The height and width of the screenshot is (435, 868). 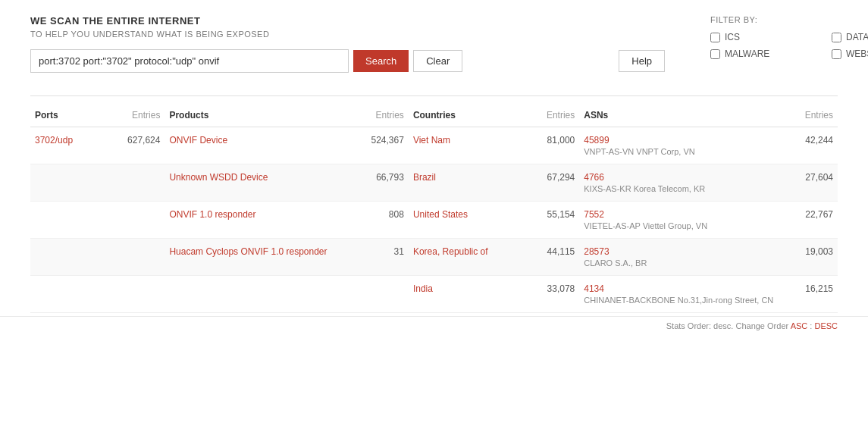 What do you see at coordinates (682, 146) in the screenshot?
I see `asn-cell: 45899VNPT-AS-VN VNPT Corp, VN` at bounding box center [682, 146].